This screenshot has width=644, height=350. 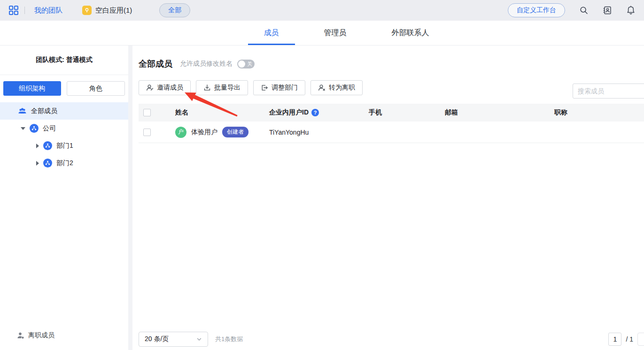 I want to click on total-pages-label: / 1, so click(x=629, y=339).